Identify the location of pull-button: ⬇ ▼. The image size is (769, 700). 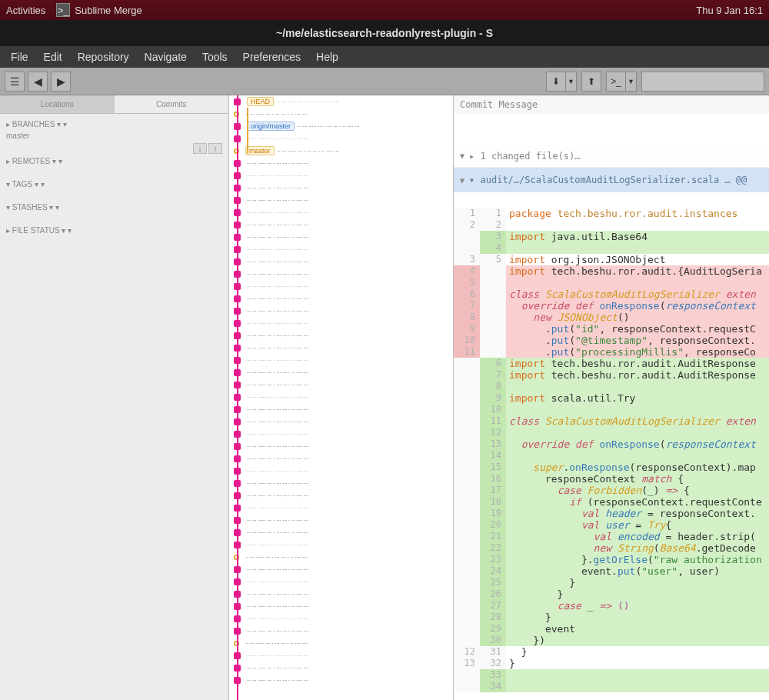
(561, 82).